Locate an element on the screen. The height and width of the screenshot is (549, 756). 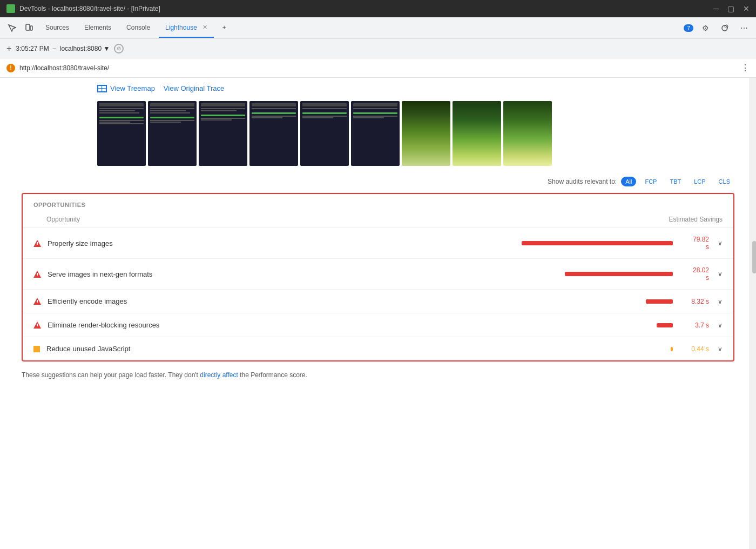
filter-all-button: All is located at coordinates (629, 182).